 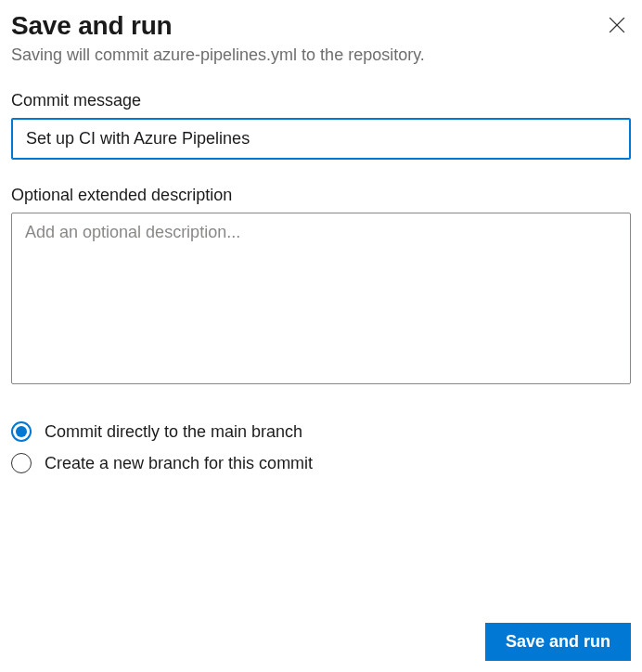 I want to click on radio-commit-direct: Commit directly to the main branch, so click(x=321, y=432).